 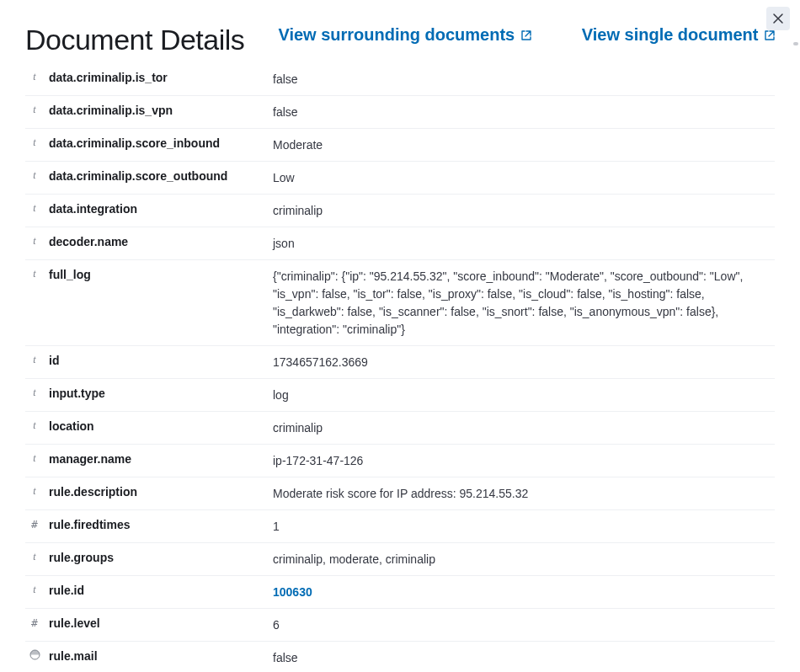 I want to click on field-value: 1, so click(x=524, y=526).